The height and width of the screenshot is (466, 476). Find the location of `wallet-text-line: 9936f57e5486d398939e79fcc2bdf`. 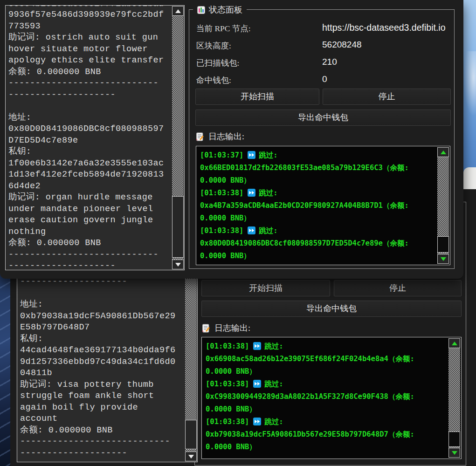

wallet-text-line: 9936f57e5486d398939e79fcc2bdf is located at coordinates (90, 15).